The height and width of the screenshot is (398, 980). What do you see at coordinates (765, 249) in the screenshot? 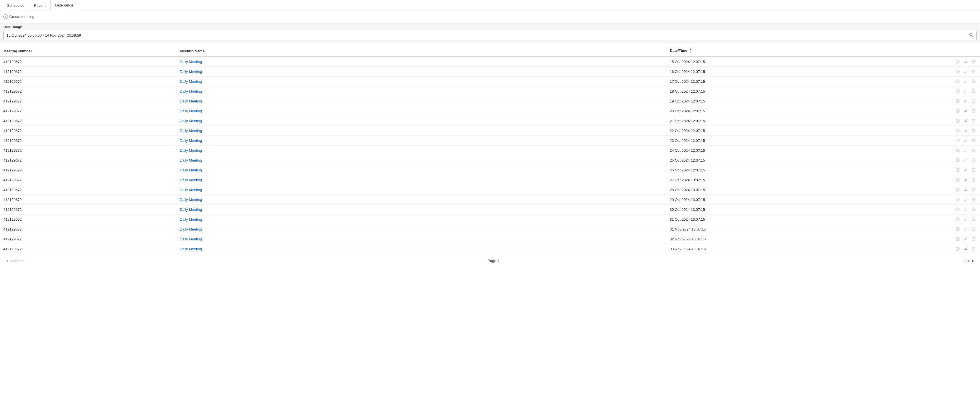
I see `cell-datetime: 03 Nov 2024 13:07:15` at bounding box center [765, 249].